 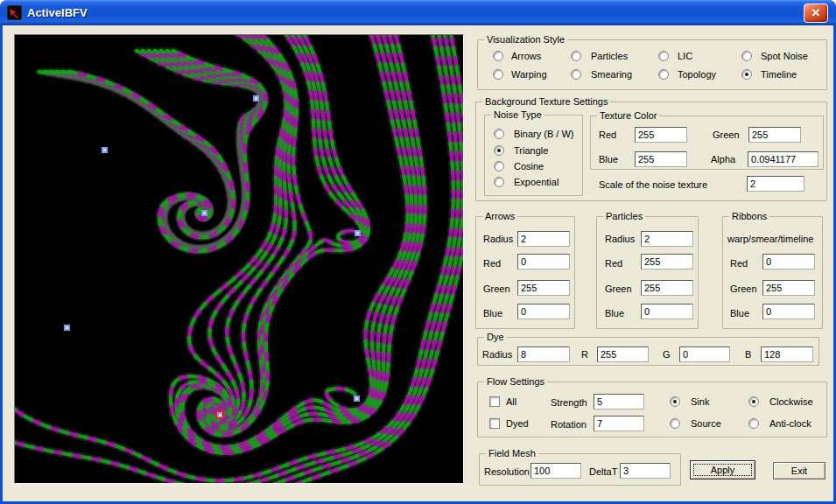 I want to click on radio-lic, so click(x=664, y=56).